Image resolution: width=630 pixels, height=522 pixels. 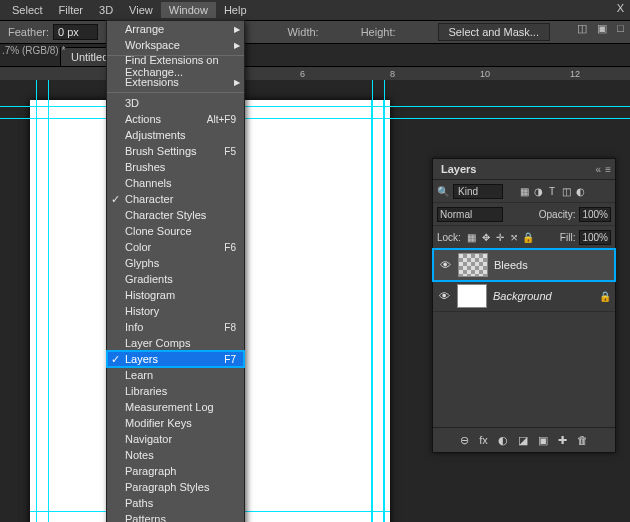 What do you see at coordinates (176, 167) in the screenshot?
I see `menu-item-brushes: Brushes` at bounding box center [176, 167].